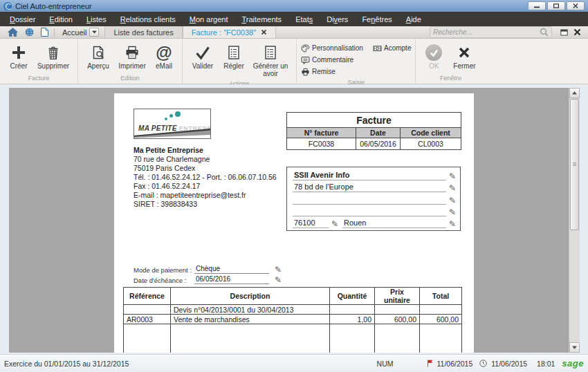 This screenshot has width=588, height=372. Describe the element at coordinates (39, 79) in the screenshot. I see `group-label-facture: Facture` at that location.